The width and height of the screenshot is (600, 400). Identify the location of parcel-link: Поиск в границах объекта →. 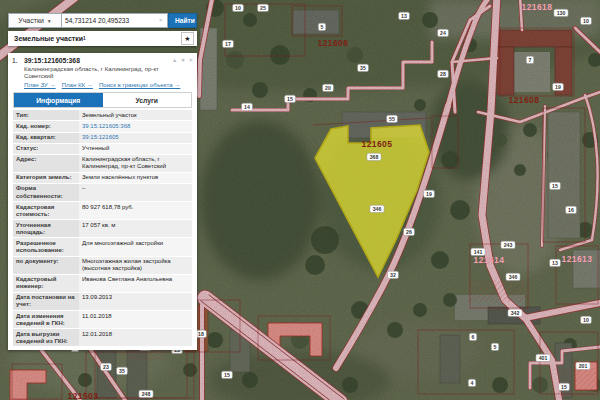
(140, 84).